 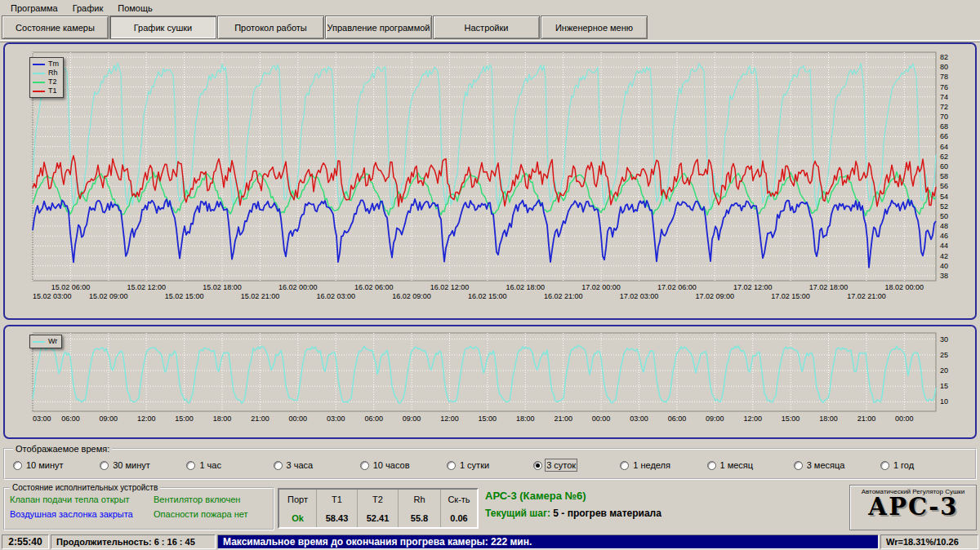 I want to click on radio-label: 1 неделя, so click(x=652, y=465).